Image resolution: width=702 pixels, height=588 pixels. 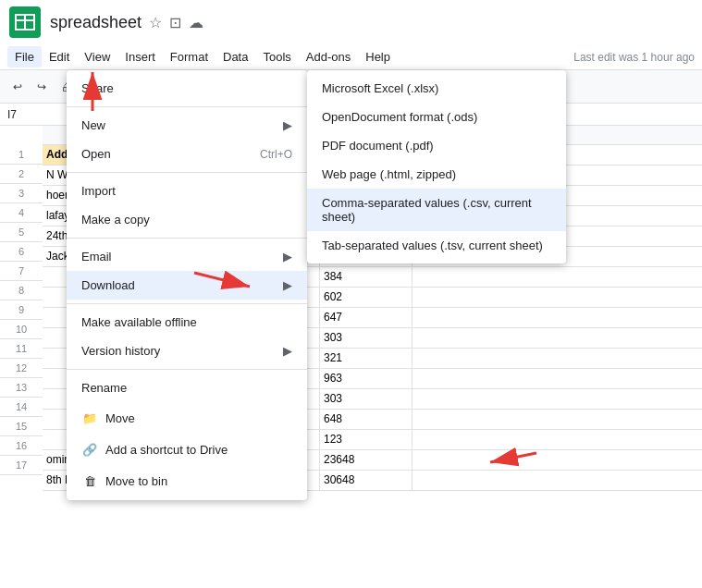 I want to click on row-num-15: 15, so click(x=21, y=427).